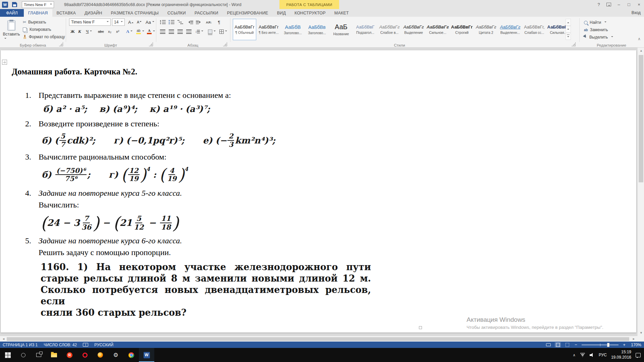 The height and width of the screenshot is (362, 644). What do you see at coordinates (438, 29) in the screenshot?
I see `style-item: АаБбВвГгСильное...` at bounding box center [438, 29].